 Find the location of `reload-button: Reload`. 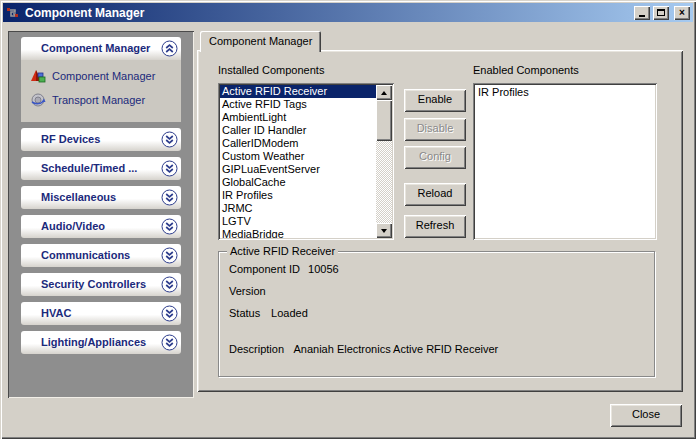

reload-button: Reload is located at coordinates (435, 194).